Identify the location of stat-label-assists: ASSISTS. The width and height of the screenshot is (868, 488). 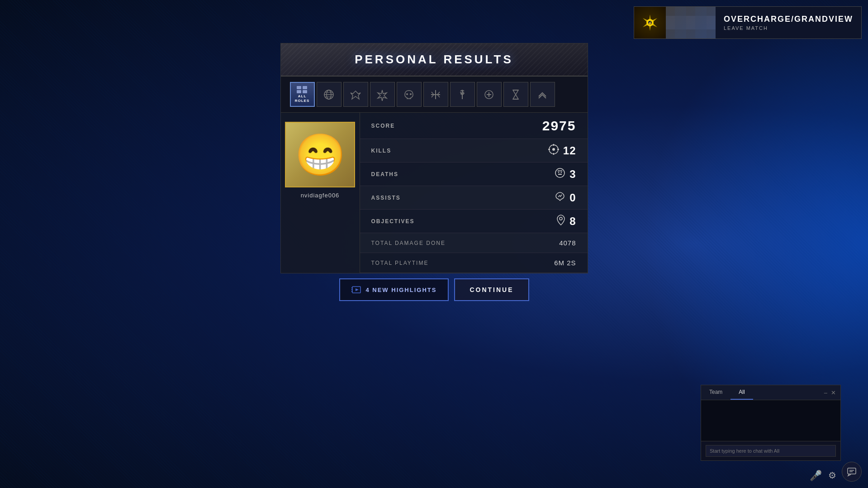
(463, 198).